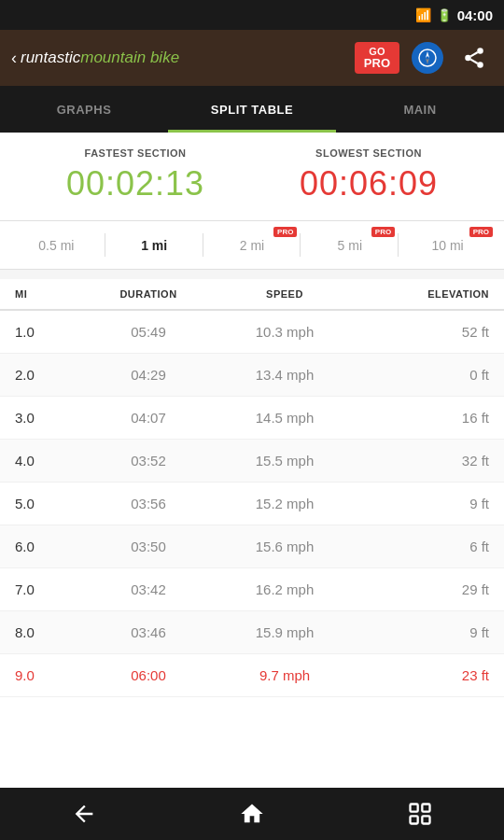 This screenshot has width=504, height=840. Describe the element at coordinates (252, 332) in the screenshot. I see `table-row: 1.0 05:49 10.3 mph 52 ft` at that location.